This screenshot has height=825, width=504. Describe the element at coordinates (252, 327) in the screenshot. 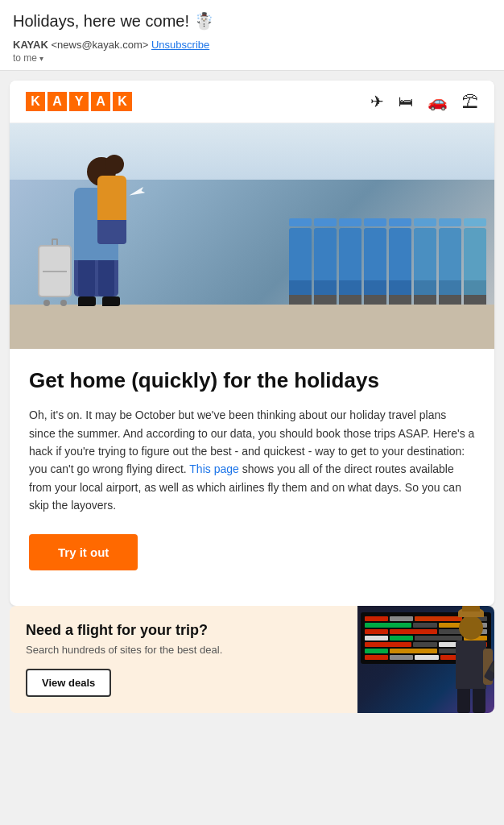

I see `floor-area` at that location.